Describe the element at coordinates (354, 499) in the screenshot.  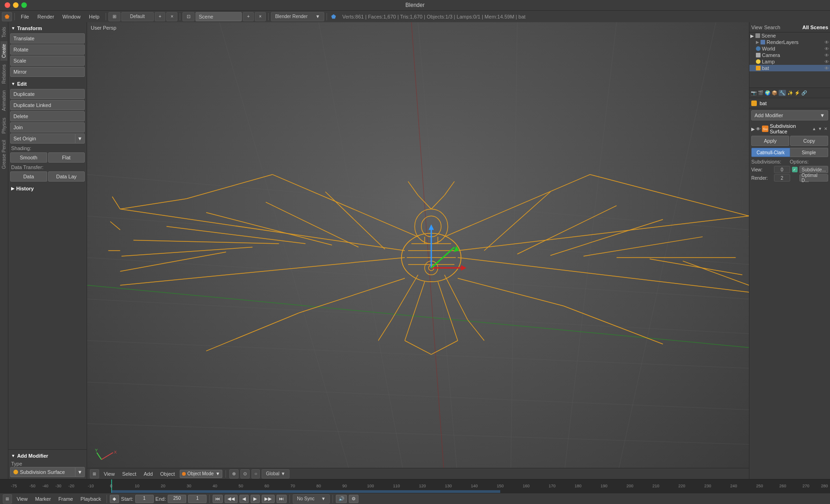
I see `settings-btn: ⚙` at that location.